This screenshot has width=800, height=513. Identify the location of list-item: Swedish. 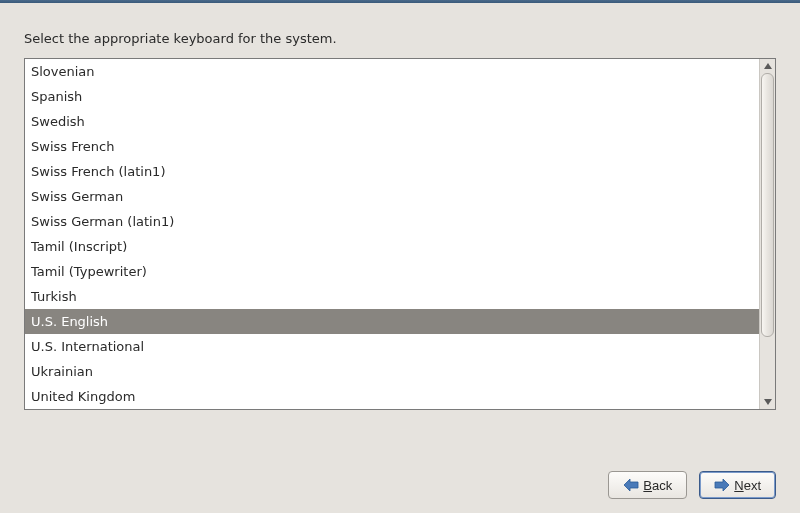
(392, 122).